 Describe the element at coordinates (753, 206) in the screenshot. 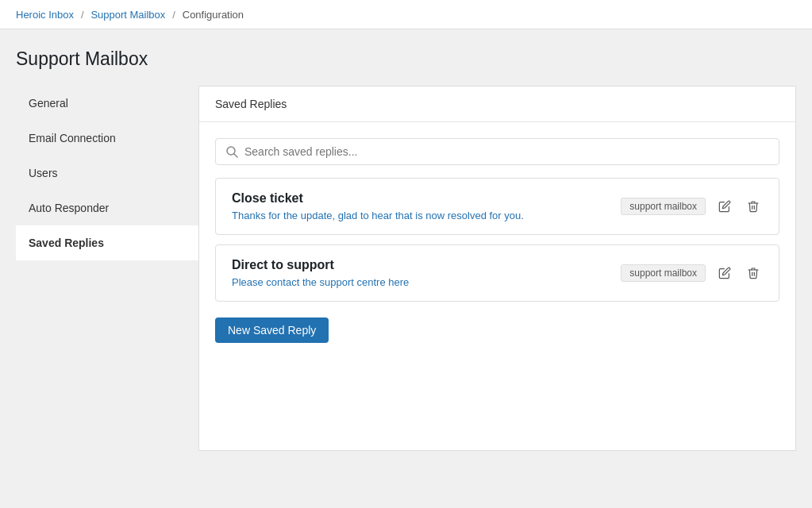

I see `delete-button-close-ticket` at that location.